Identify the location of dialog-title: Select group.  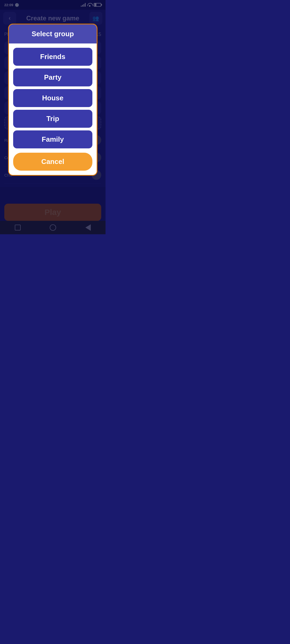
(53, 34).